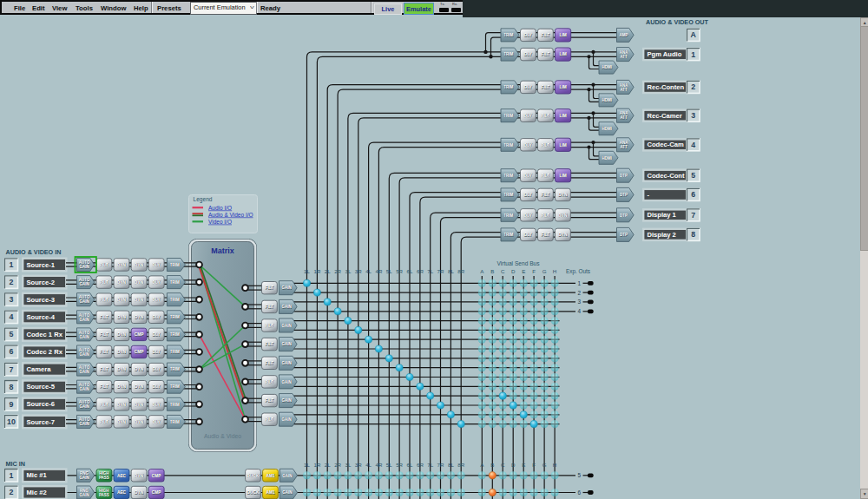 Image resolution: width=868 pixels, height=499 pixels. Describe the element at coordinates (624, 35) in the screenshot. I see `svg-text: AMP` at that location.